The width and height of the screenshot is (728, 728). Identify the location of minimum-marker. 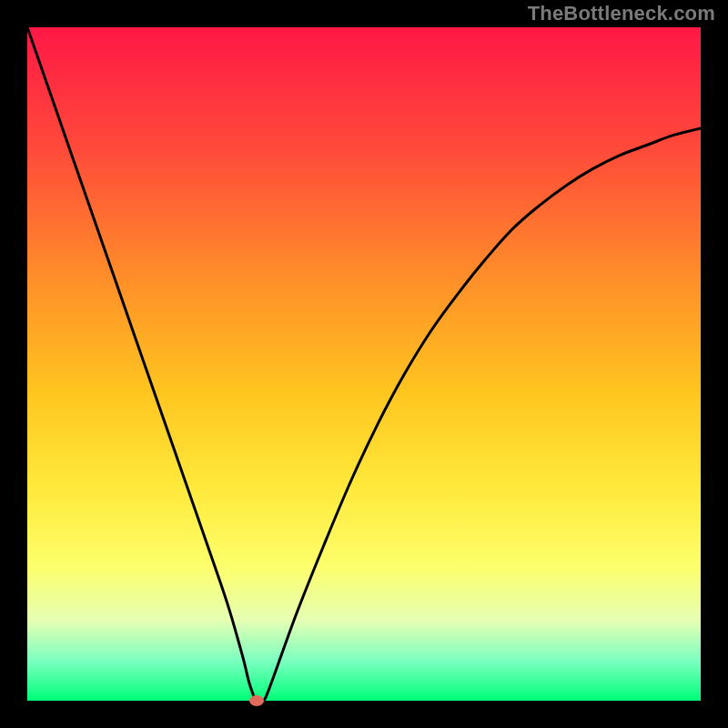
(257, 701).